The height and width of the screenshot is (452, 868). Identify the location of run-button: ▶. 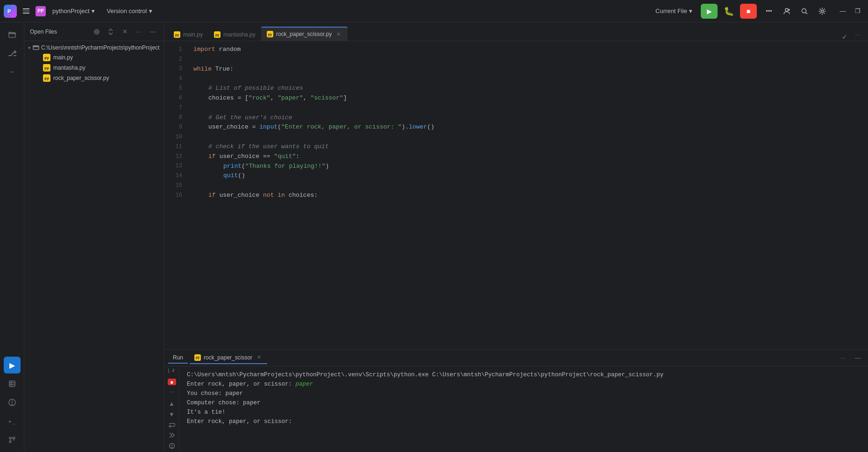
(709, 11).